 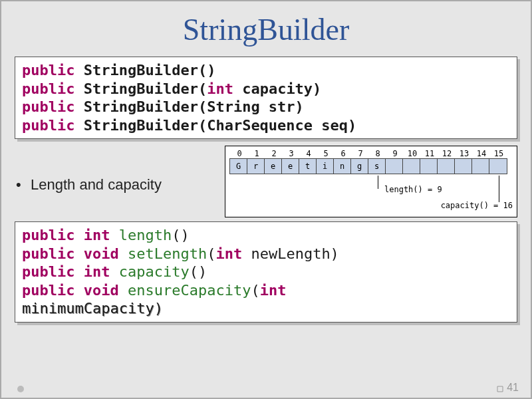 What do you see at coordinates (154, 271) in the screenshot?
I see `code-token: capacity` at bounding box center [154, 271].